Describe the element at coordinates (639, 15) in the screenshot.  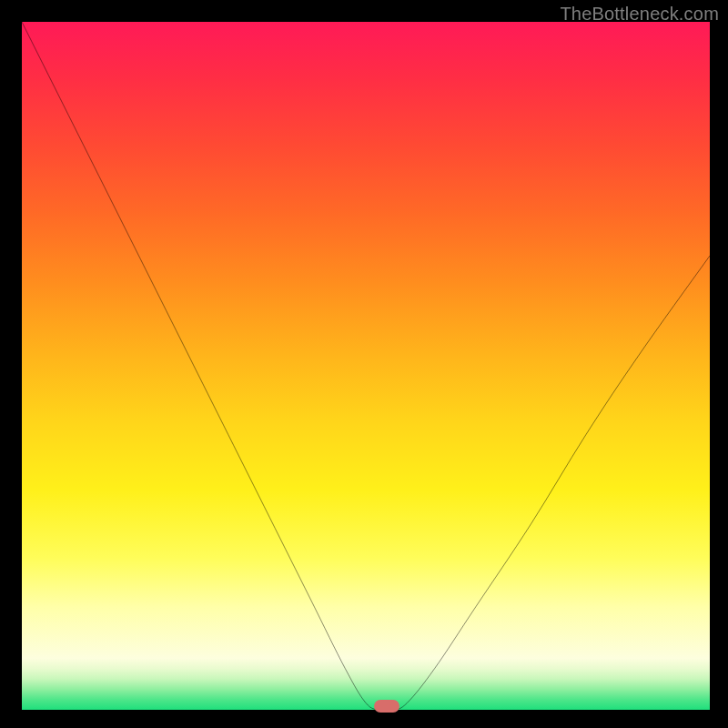
I see `watermark-label: TheBottleneck.com` at that location.